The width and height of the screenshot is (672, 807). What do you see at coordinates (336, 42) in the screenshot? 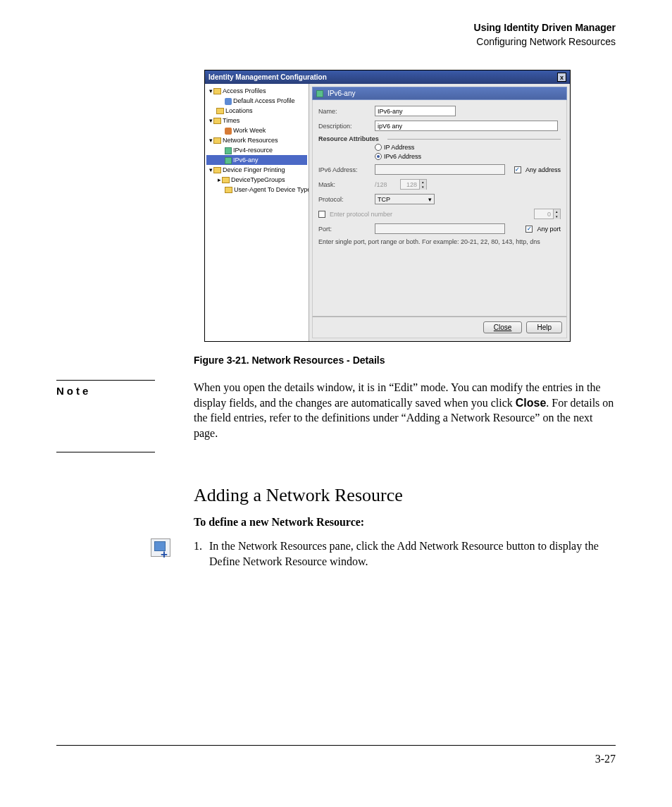
I see `header-subtitle: Configuring Network Resources` at bounding box center [336, 42].